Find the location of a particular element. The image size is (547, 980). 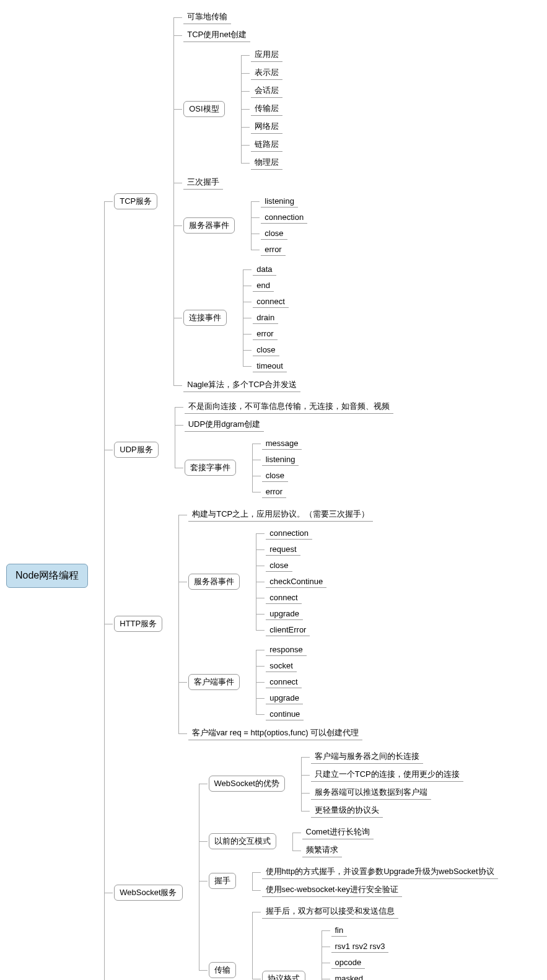

leaf-item: socket is located at coordinates (281, 666).